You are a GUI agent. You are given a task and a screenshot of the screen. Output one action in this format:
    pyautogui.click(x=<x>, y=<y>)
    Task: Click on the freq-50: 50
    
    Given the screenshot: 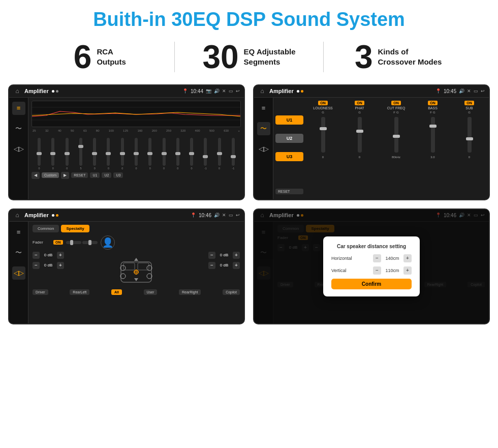 What is the action you would take?
    pyautogui.click(x=72, y=131)
    